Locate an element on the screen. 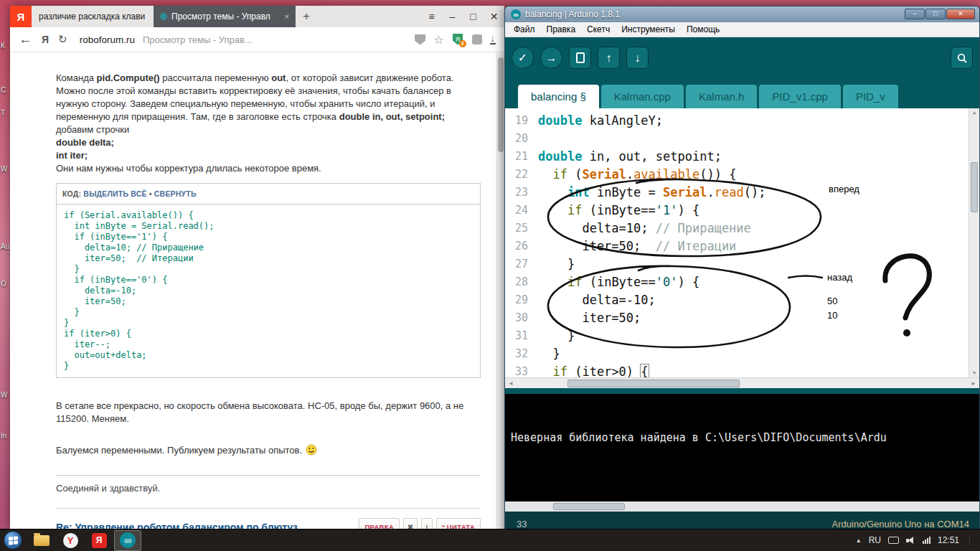 Image resolution: width=980 pixels, height=551 pixels. ide-tab-1: balancing § is located at coordinates (558, 96).